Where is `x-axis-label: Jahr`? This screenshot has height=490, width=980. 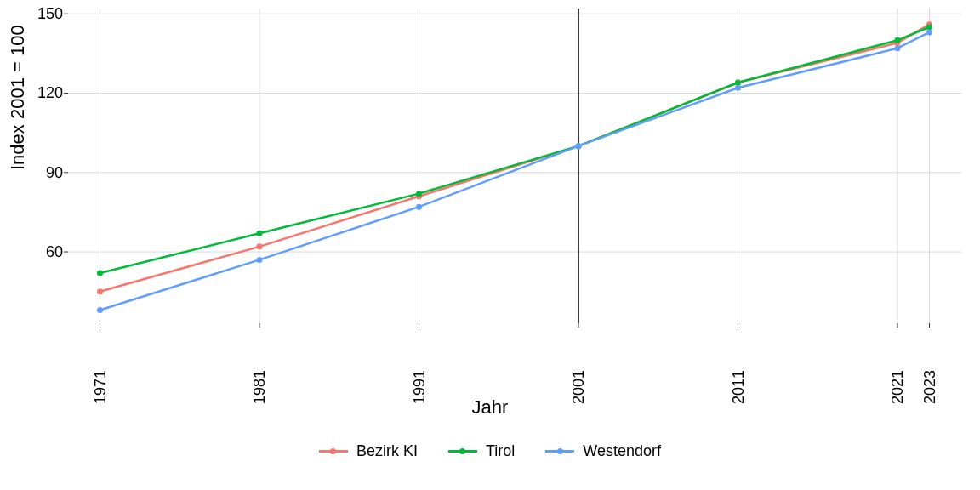 x-axis-label: Jahr is located at coordinates (490, 407).